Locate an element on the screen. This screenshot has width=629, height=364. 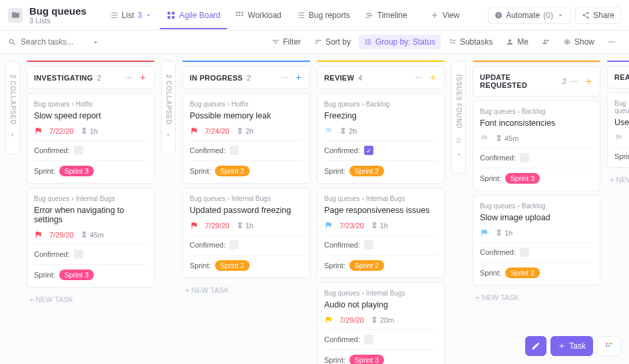
task-card: Bug queues›Internal Bugs Updated passwor… is located at coordinates (246, 233).